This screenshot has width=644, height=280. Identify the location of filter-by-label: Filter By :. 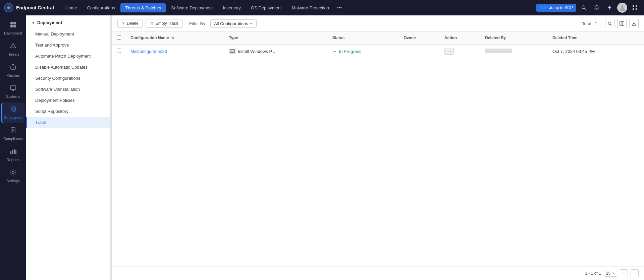
(199, 23).